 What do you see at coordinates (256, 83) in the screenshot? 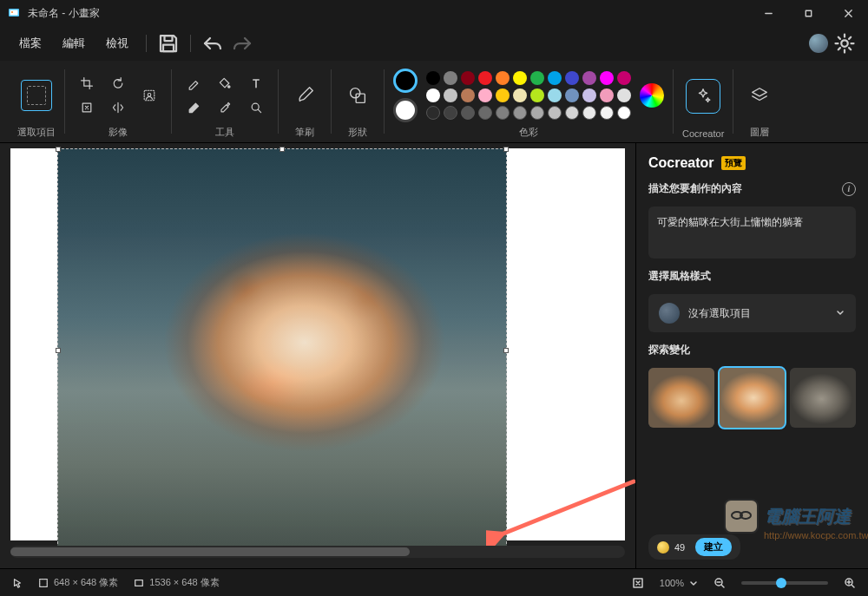
I see `text-tool` at bounding box center [256, 83].